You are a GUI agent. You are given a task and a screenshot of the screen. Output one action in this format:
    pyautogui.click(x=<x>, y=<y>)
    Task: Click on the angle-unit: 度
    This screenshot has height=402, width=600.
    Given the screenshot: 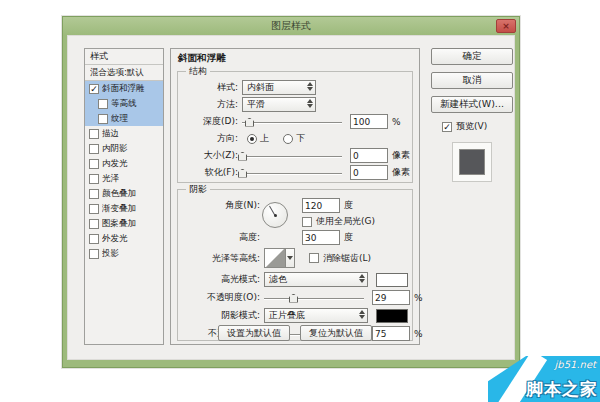 What is the action you would take?
    pyautogui.click(x=348, y=206)
    